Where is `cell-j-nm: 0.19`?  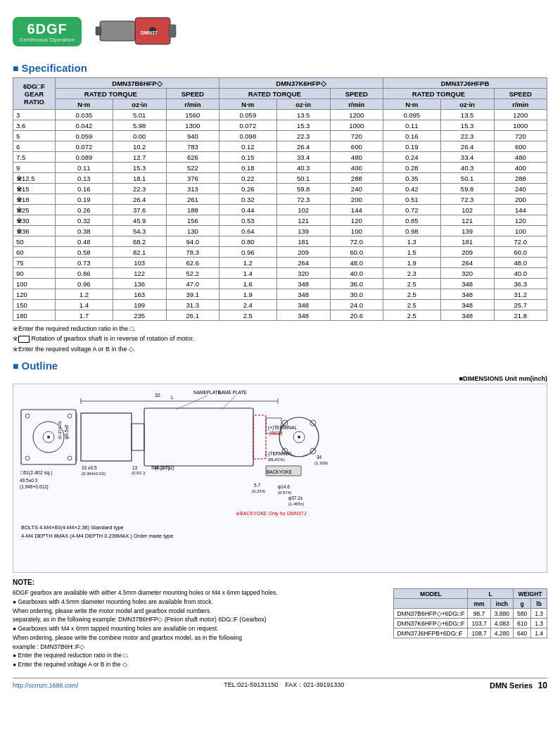 cell-j-nm: 0.19 is located at coordinates (412, 146).